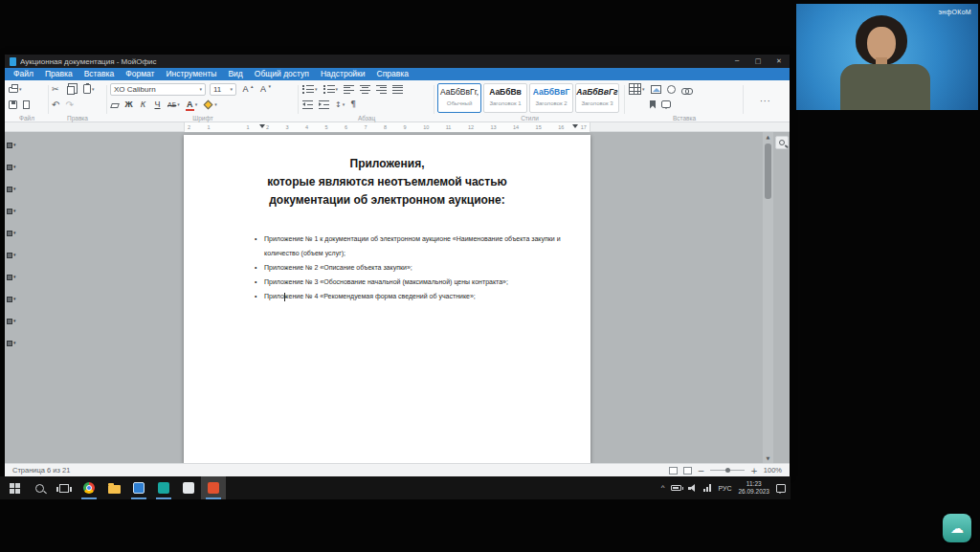  What do you see at coordinates (13, 105) in the screenshot?
I see `save-icon` at bounding box center [13, 105].